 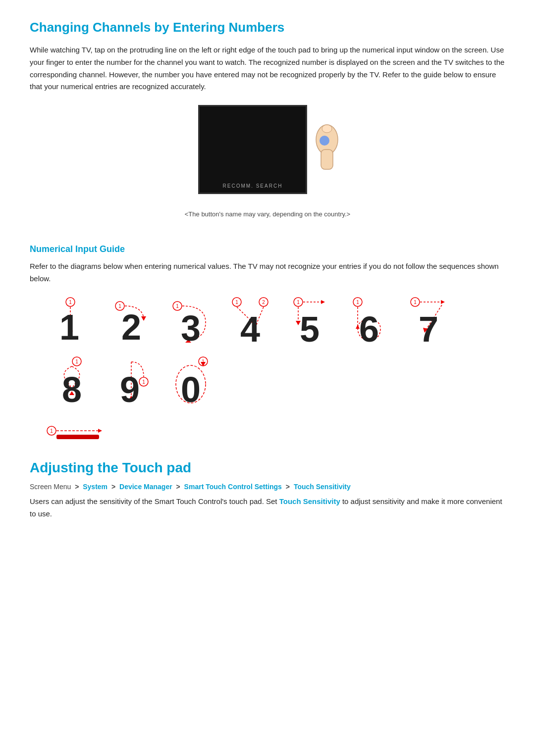 What do you see at coordinates (250, 329) in the screenshot?
I see `svg-text: 4` at bounding box center [250, 329].